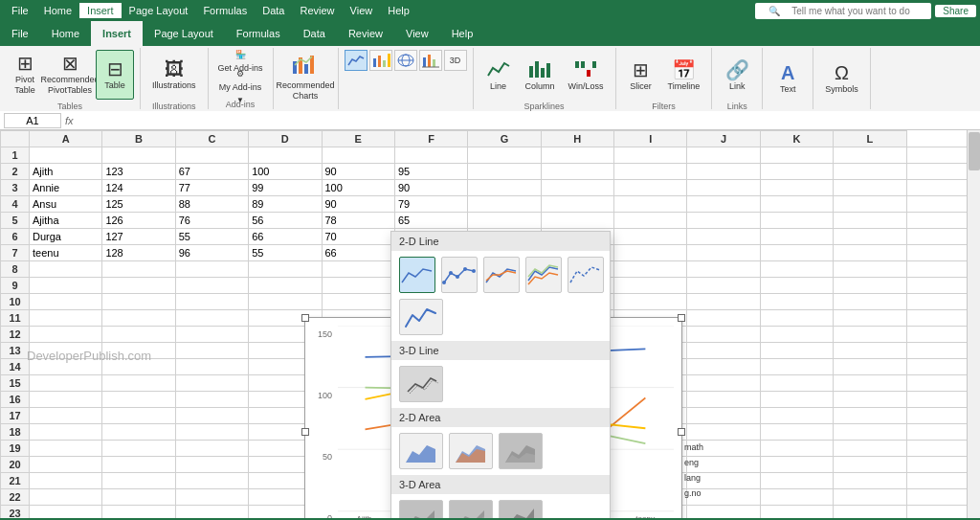 The image size is (980, 520). Describe the element at coordinates (358, 172) in the screenshot. I see `cell-r2-c5: 90` at that location.